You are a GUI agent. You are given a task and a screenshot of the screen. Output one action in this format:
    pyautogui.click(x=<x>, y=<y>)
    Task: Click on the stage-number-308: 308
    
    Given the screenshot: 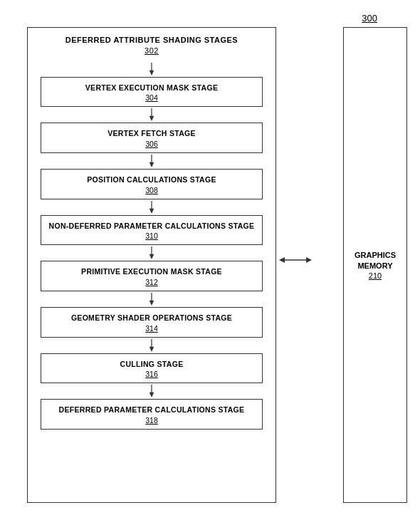 What is the action you would take?
    pyautogui.click(x=152, y=190)
    